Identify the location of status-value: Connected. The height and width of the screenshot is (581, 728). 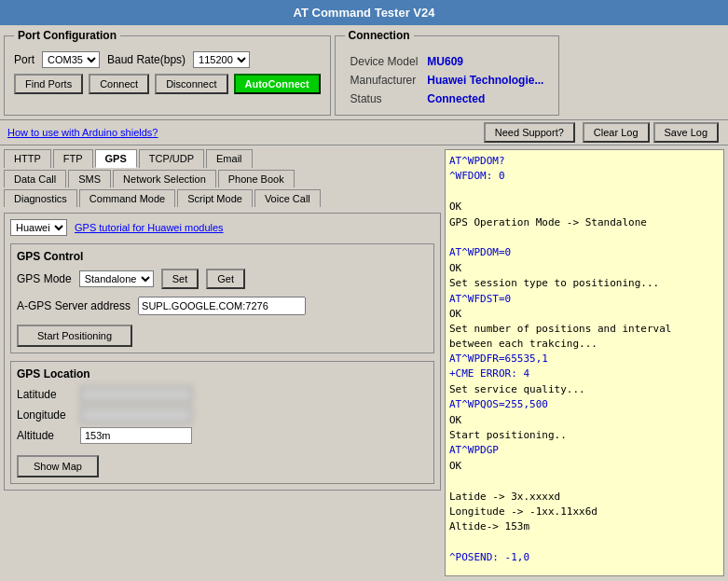
(485, 99).